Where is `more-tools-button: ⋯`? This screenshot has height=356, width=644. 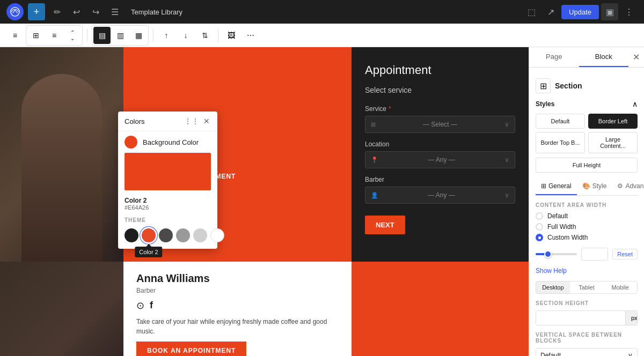 more-tools-button: ⋯ is located at coordinates (251, 35).